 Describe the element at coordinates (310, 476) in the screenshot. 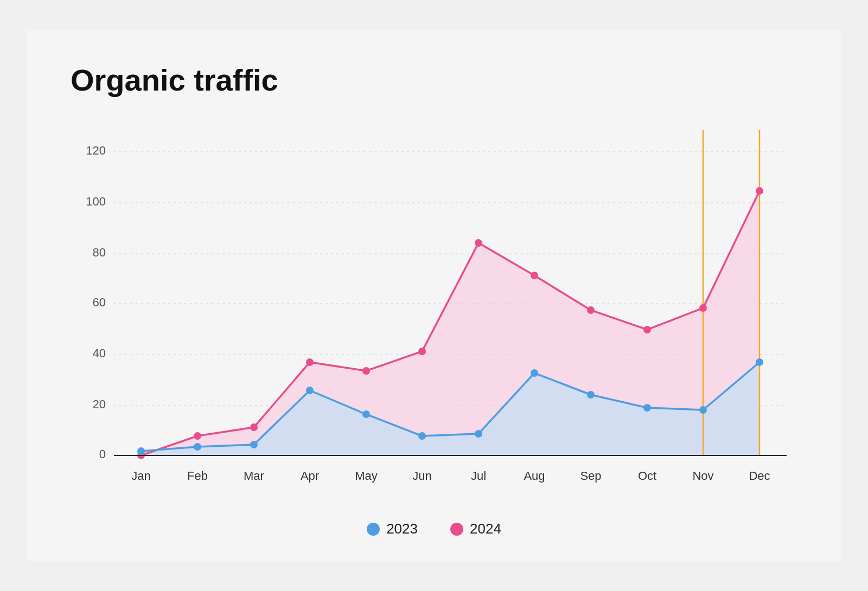

I see `svg-text: Apr` at that location.